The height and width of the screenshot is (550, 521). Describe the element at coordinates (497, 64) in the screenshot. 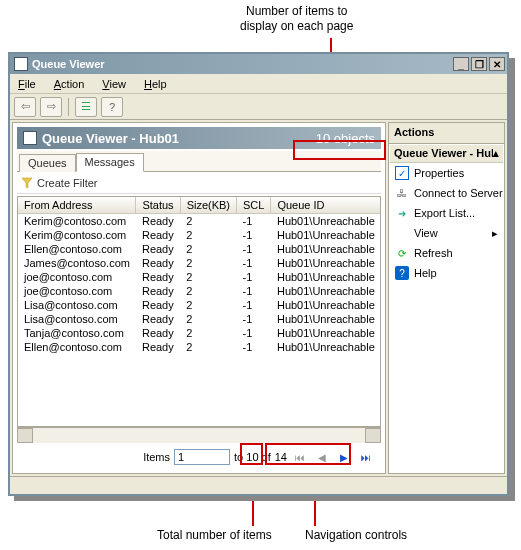

I see `close-button: ✕` at that location.